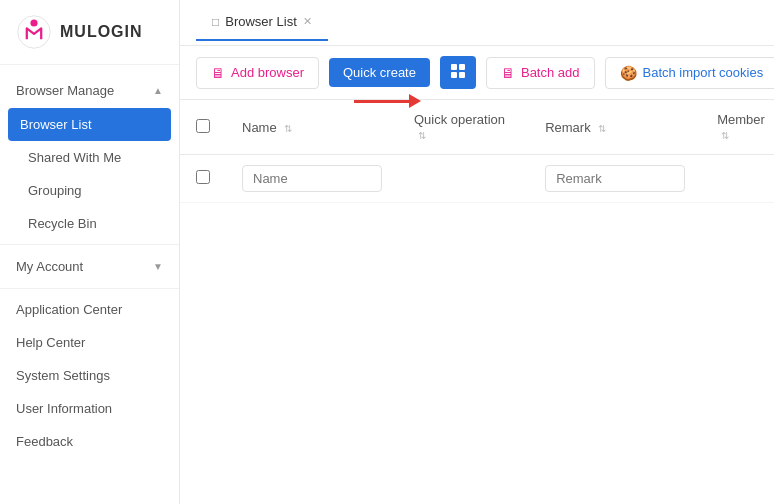  What do you see at coordinates (380, 72) in the screenshot?
I see `quick-create-label: Quick create` at bounding box center [380, 72].